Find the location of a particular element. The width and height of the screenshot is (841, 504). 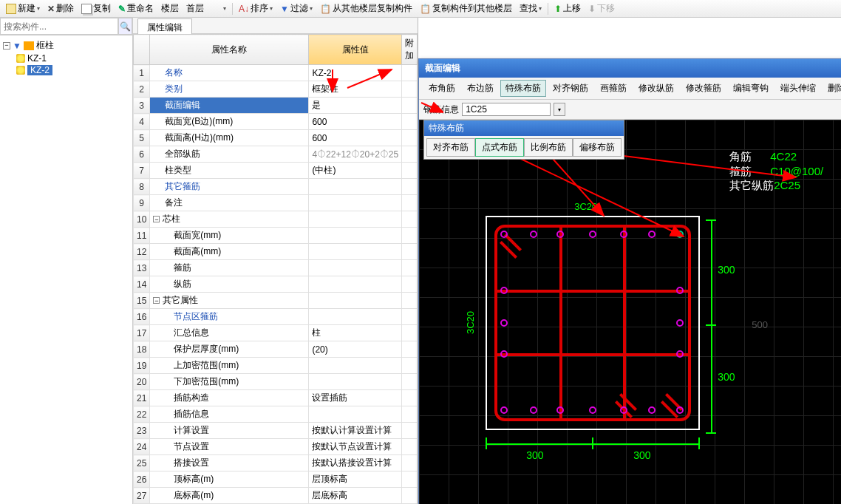

property-row: 22插筋信息 is located at coordinates (276, 415).